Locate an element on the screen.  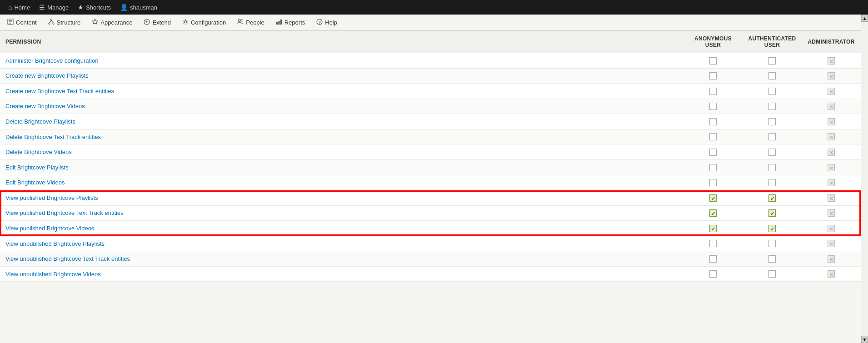
permission-name-cell: Create new Brightcove Videos is located at coordinates (342, 106).